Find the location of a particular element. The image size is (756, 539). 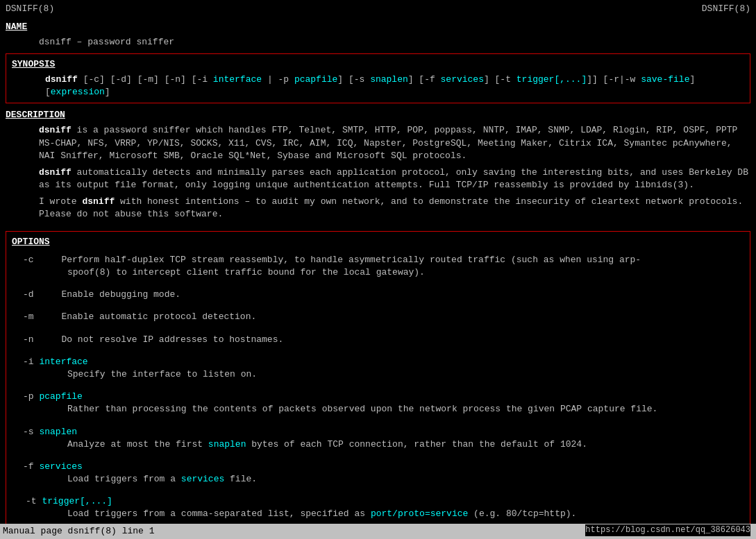

synopsis-title: SYNOPSIS is located at coordinates (378, 65).